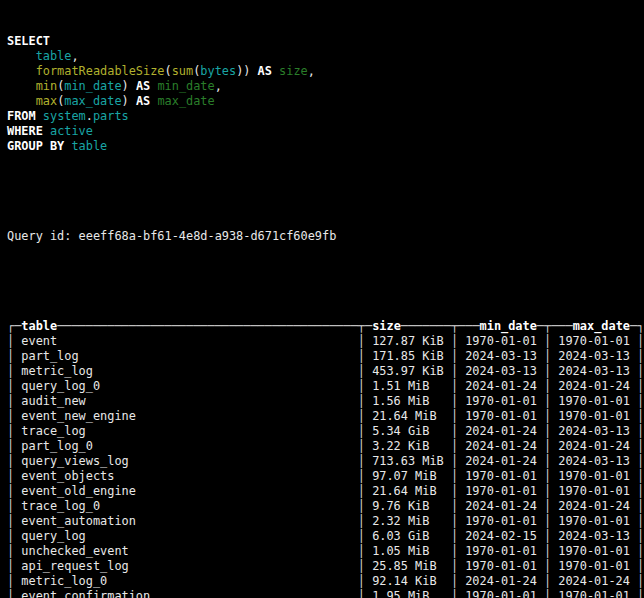  Describe the element at coordinates (326, 536) in the screenshot. I see `table-row: │ query_log │ 6.03 GiB │ 2024-02-15 │ 20…` at that location.